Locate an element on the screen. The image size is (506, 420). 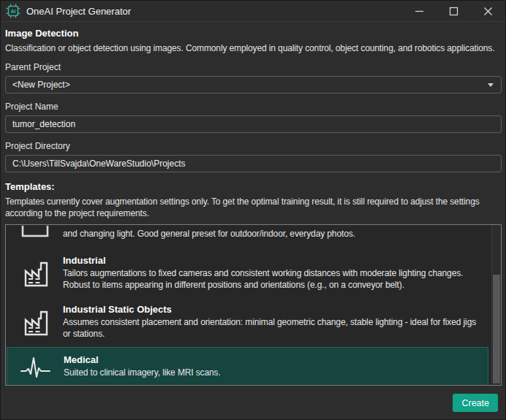
section-description: Classification or object detection using… is located at coordinates (253, 48).